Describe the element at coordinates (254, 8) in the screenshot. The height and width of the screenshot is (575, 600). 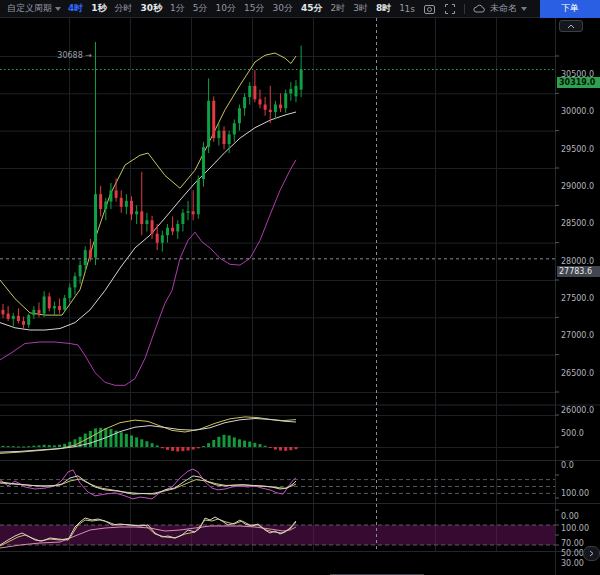
I see `timeframe-button-15分: 15分` at that location.